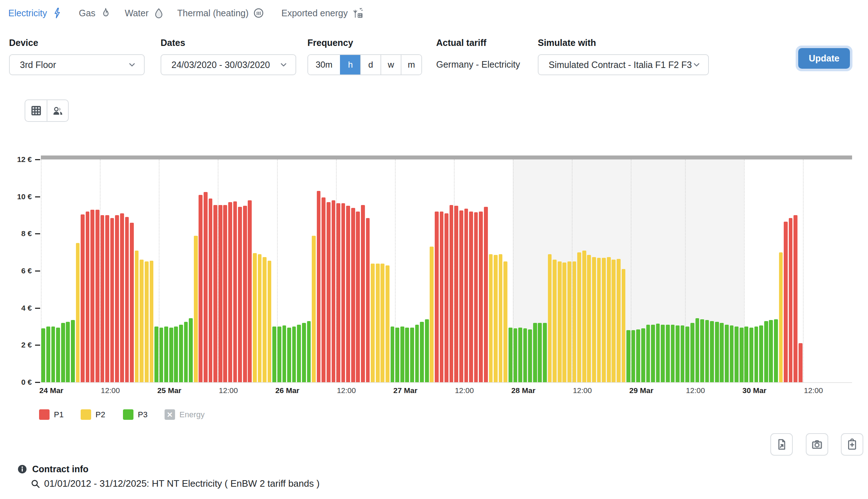 The height and width of the screenshot is (499, 868). What do you see at coordinates (161, 355) in the screenshot?
I see `chart-bar-25-mar-h0` at bounding box center [161, 355].